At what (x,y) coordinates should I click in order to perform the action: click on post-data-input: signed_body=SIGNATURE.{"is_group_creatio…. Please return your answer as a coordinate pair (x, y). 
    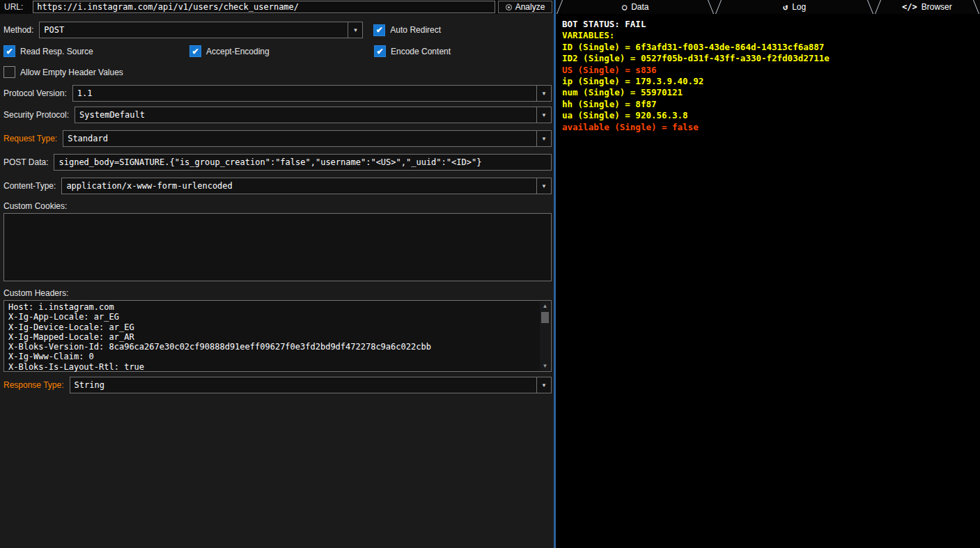
    Looking at the image, I should click on (302, 162).